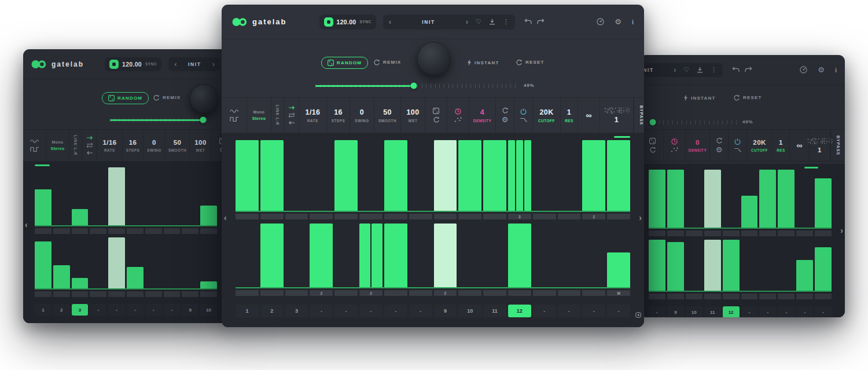 This screenshot has height=370, width=868. I want to click on ctrl-link: LINK L-R, so click(76, 145).